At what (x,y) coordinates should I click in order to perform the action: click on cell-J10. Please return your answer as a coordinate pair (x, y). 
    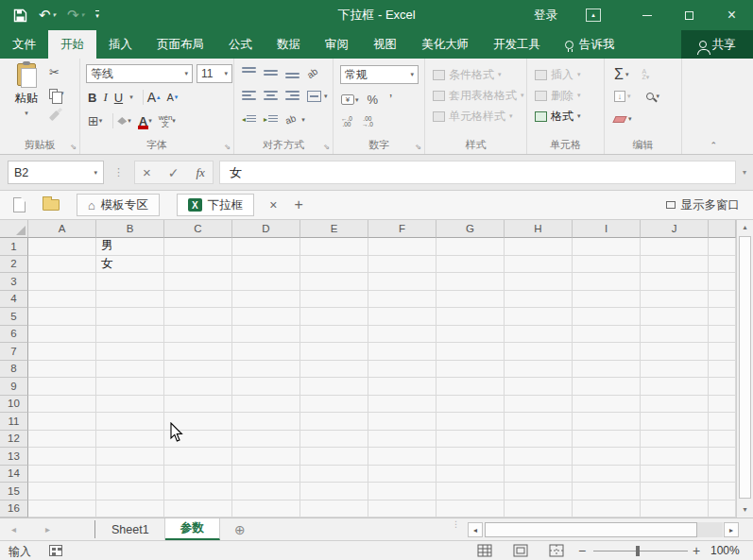
    Looking at the image, I should click on (675, 404).